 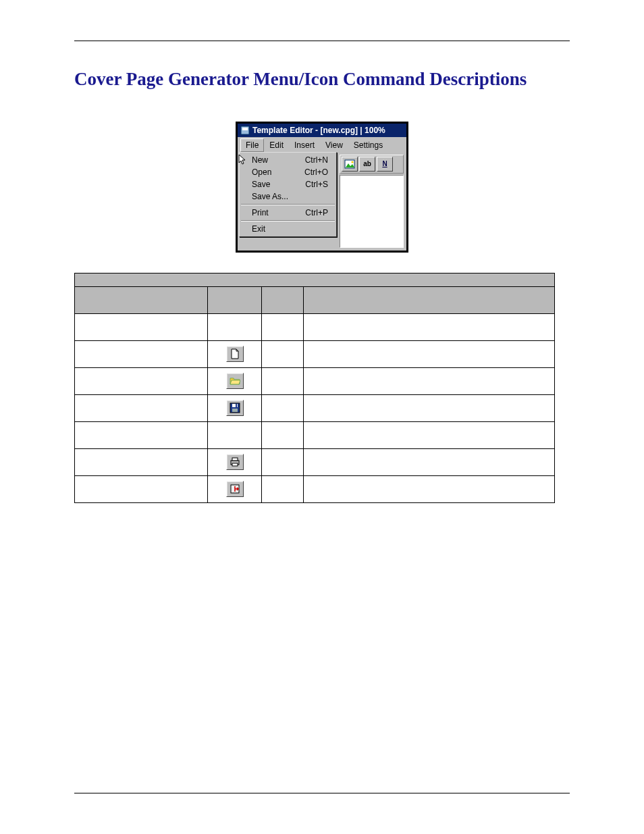 What do you see at coordinates (288, 197) in the screenshot?
I see `menu-item-save-as: Save As...` at bounding box center [288, 197].